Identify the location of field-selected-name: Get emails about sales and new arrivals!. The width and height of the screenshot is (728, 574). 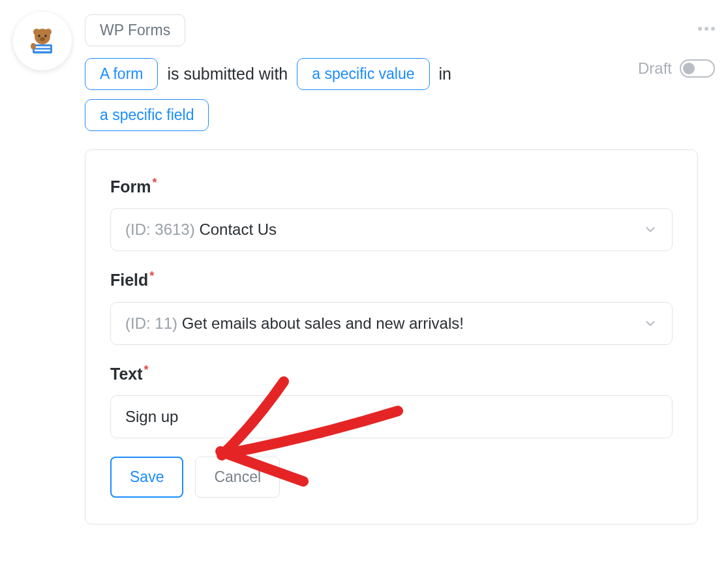
(323, 324).